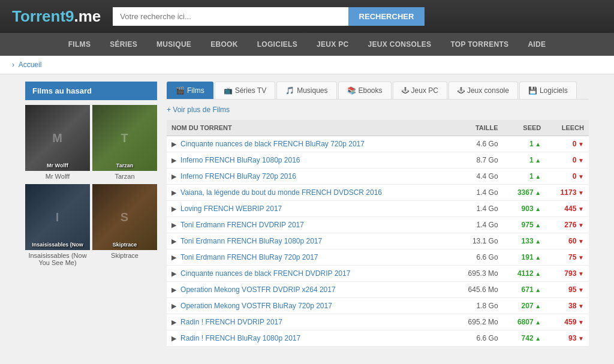 This screenshot has height=364, width=614. What do you see at coordinates (281, 192) in the screenshot?
I see `torrent-name-link: Vaiana, la légende du bout du monde FREN…` at bounding box center [281, 192].